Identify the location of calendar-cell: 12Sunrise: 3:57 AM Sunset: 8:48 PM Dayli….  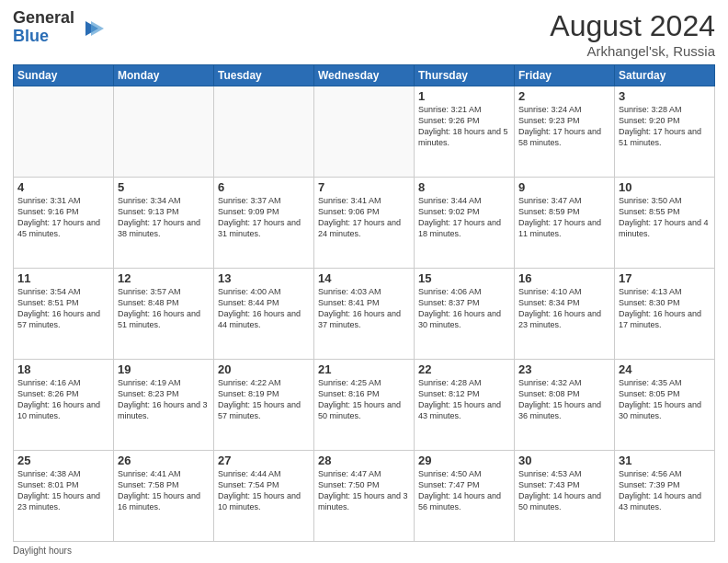
(164, 315).